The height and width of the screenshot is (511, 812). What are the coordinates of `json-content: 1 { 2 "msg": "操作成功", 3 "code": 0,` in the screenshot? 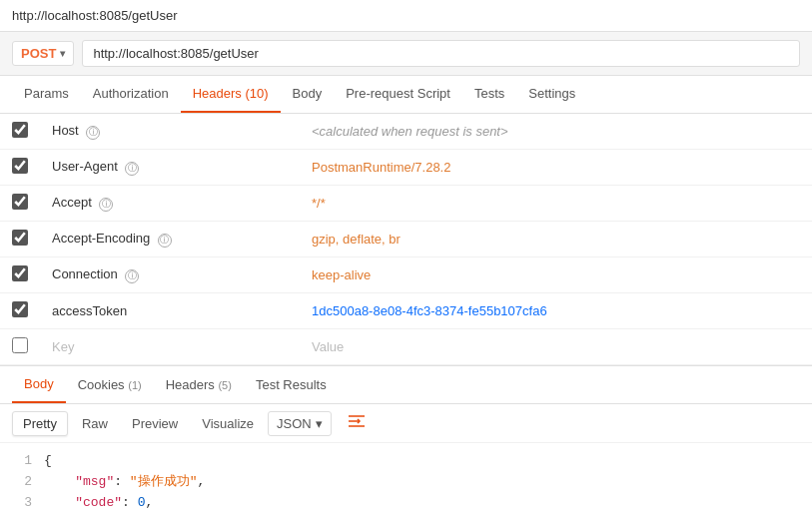 It's located at (406, 477).